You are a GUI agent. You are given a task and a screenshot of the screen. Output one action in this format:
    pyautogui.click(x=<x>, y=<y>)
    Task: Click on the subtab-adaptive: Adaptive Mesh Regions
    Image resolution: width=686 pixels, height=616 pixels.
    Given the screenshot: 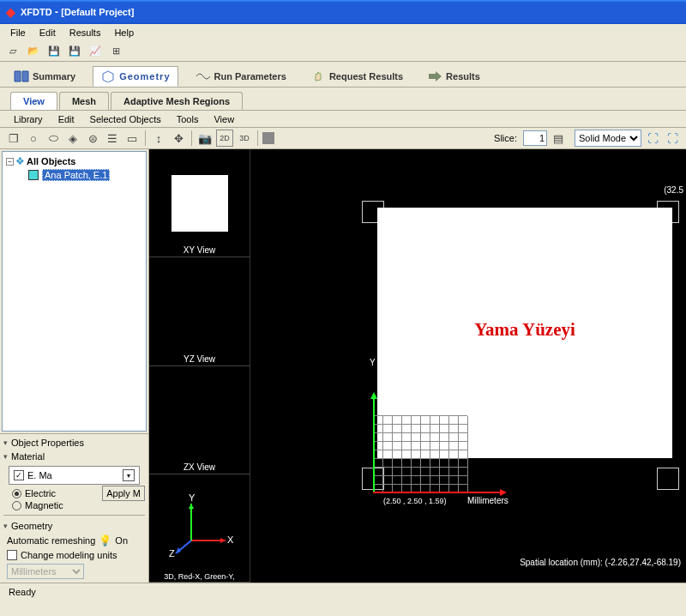 What is the action you would take?
    pyautogui.click(x=177, y=101)
    